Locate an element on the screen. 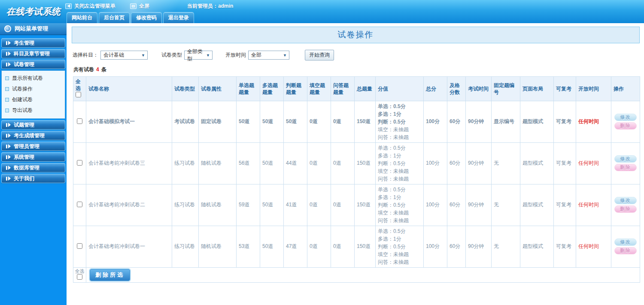  sidebar-item-label: 考生成绩管理 is located at coordinates (29, 136).